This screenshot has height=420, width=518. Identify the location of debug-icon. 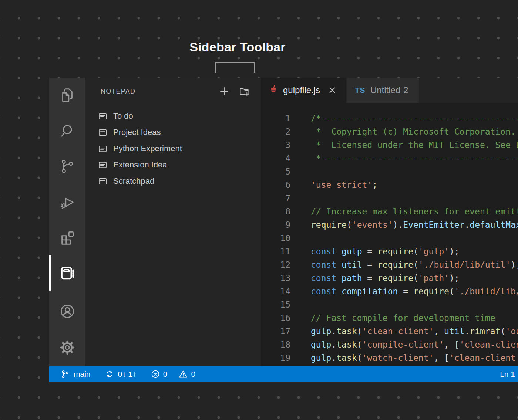
(67, 202).